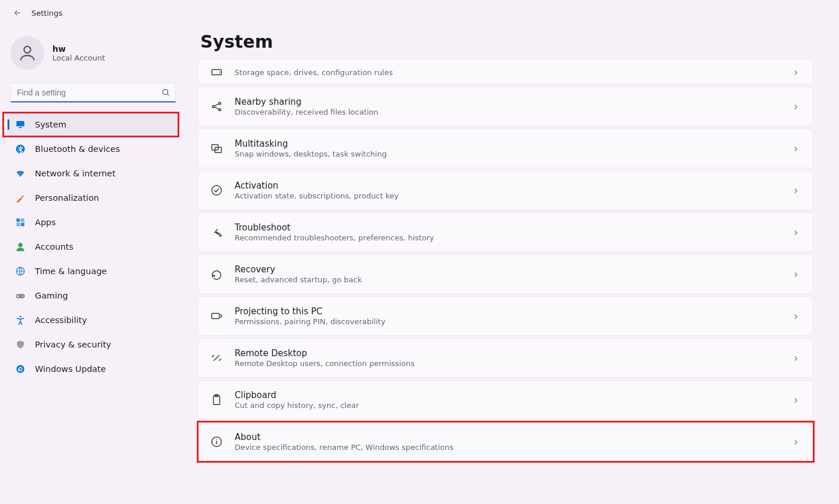  Describe the element at coordinates (508, 144) in the screenshot. I see `card-title: Multitasking` at that location.